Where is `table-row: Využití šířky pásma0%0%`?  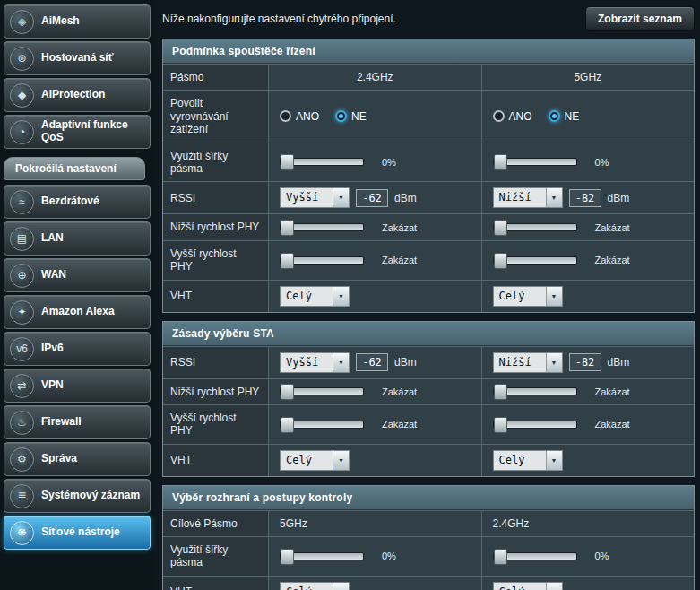 table-row: Využití šířky pásma0%0% is located at coordinates (428, 162).